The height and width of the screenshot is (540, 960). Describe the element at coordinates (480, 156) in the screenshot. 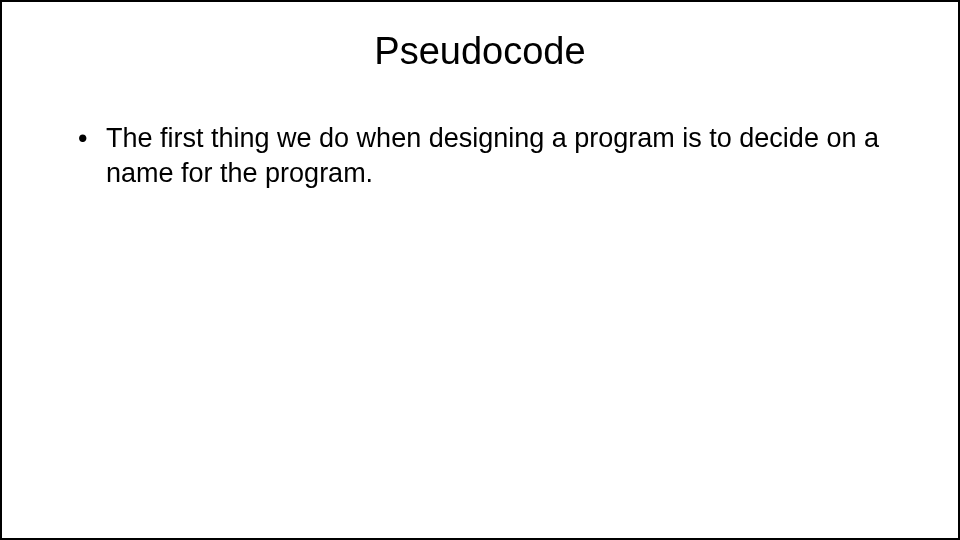

I see `bullet-list: The first thing we do when designing a p…` at that location.